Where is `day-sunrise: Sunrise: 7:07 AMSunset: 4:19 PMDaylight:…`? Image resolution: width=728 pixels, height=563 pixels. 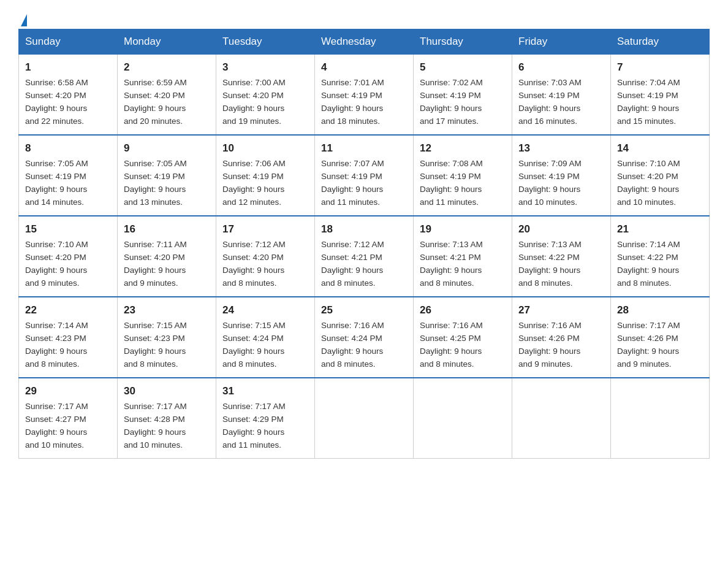
day-sunrise: Sunrise: 7:07 AMSunset: 4:19 PMDaylight:… is located at coordinates (353, 183).